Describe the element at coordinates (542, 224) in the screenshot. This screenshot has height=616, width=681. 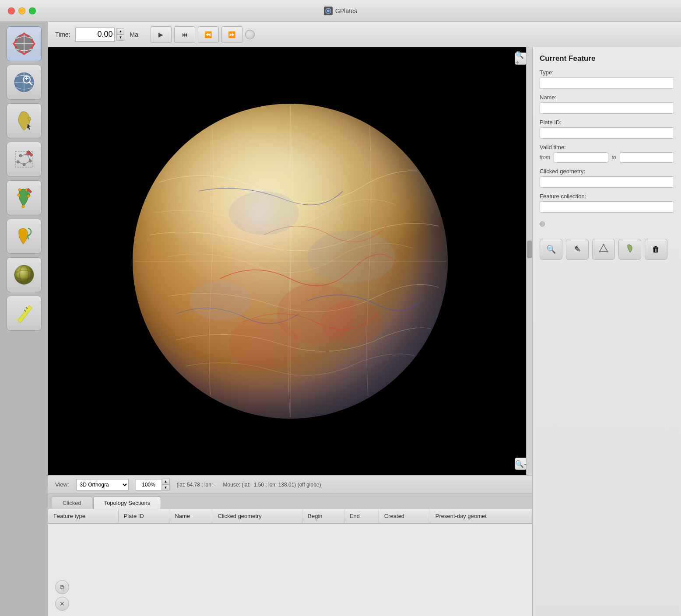
I see `scroll-dot` at that location.